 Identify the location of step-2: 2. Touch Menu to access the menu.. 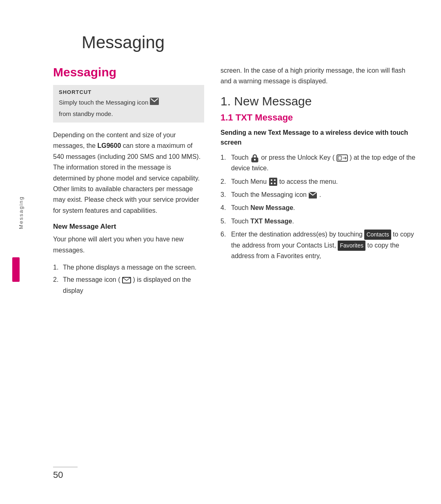
(318, 182).